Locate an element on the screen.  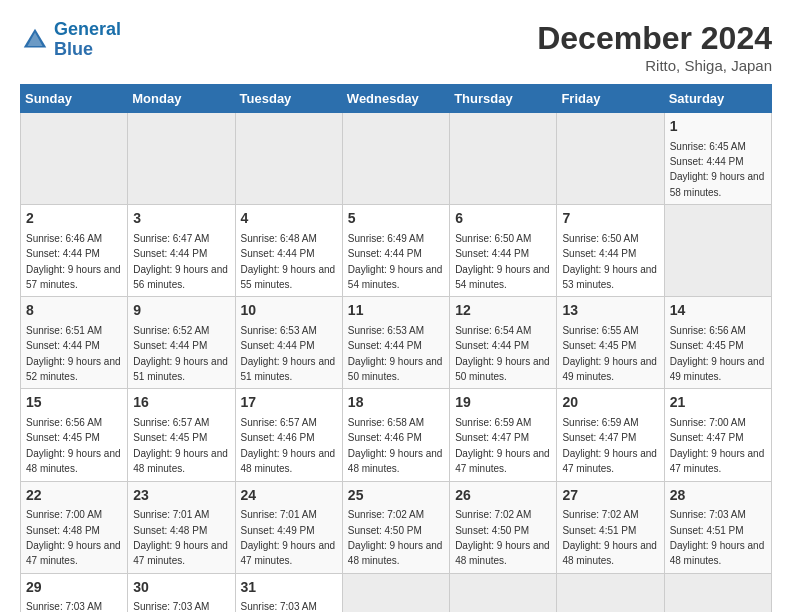
day-info: Sunrise: 6:46 AMSunset: 4:44 PMDaylight:… is located at coordinates (74, 262).